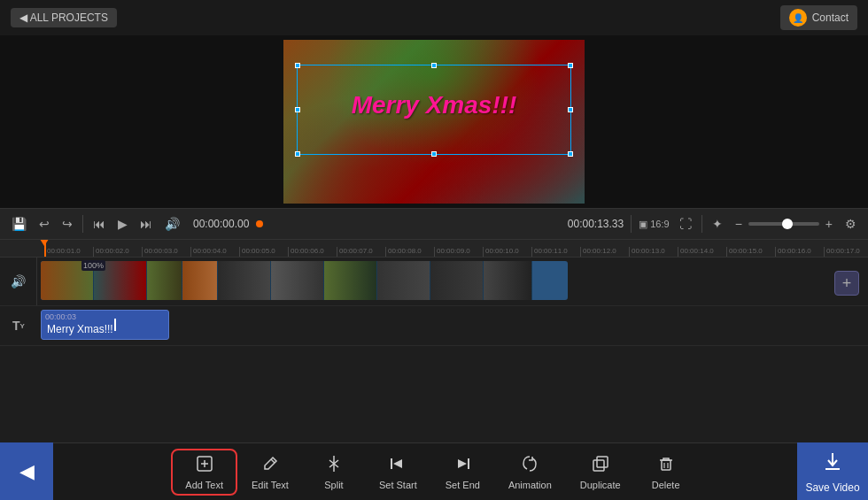  Describe the element at coordinates (462, 465) in the screenshot. I see `set-end-icon` at that location.